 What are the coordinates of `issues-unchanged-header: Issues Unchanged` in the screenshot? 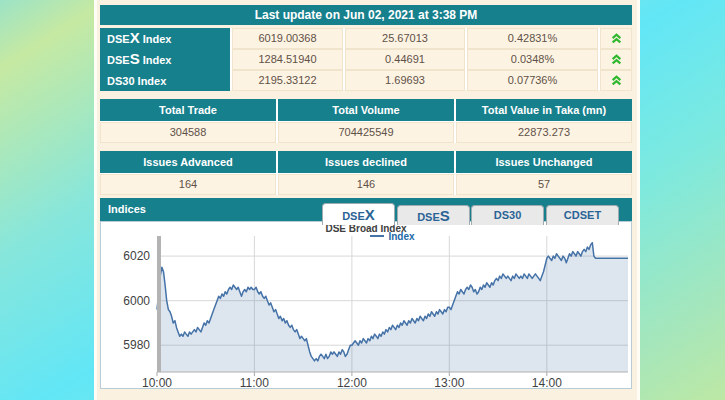 It's located at (544, 162).